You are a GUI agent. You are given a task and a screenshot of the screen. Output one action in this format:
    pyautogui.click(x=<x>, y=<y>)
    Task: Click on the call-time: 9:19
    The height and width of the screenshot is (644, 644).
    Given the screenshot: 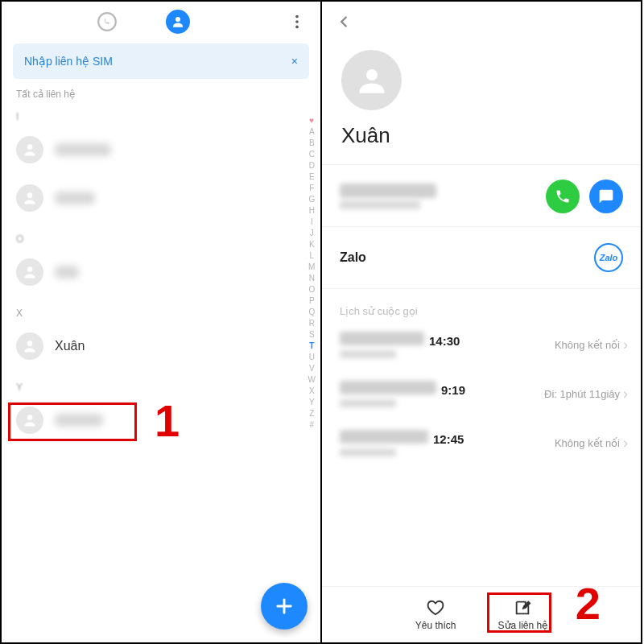 What is the action you would take?
    pyautogui.click(x=453, y=390)
    